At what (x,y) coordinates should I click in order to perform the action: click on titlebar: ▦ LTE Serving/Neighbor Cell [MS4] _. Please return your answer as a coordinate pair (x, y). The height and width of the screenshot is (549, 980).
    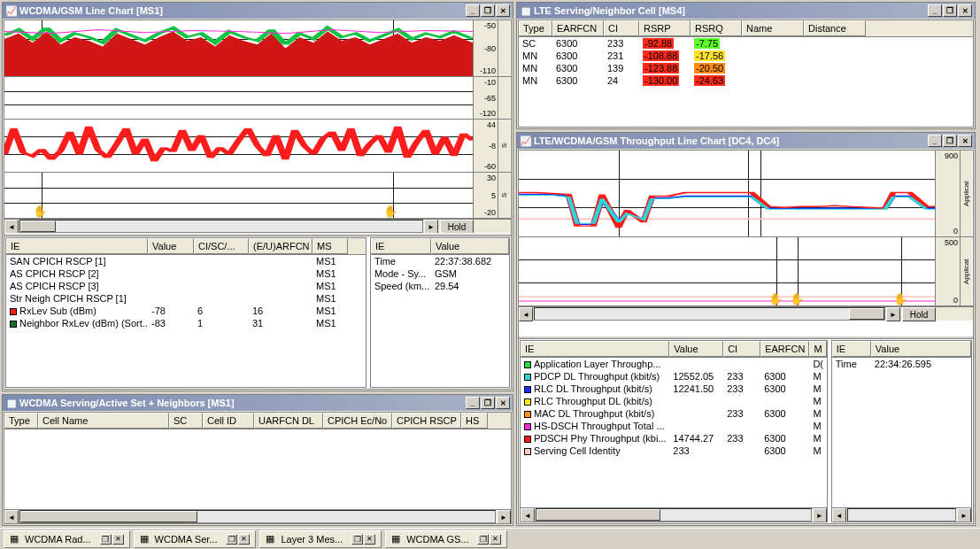
    Looking at the image, I should click on (745, 11).